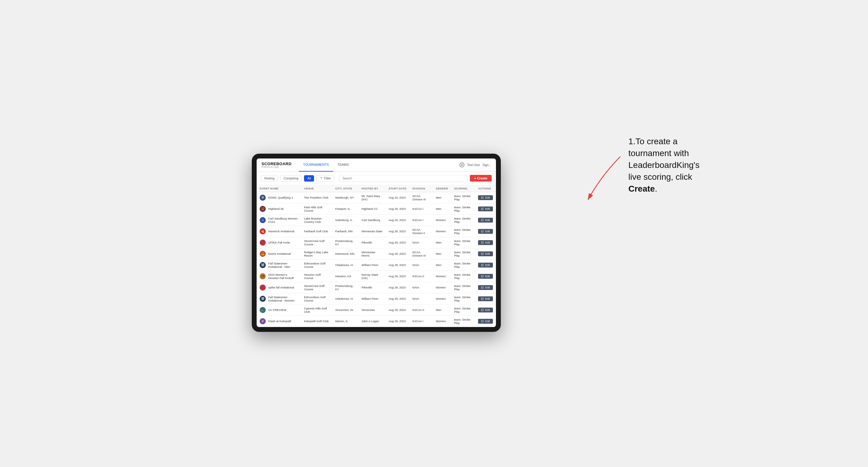 This screenshot has width=868, height=467. What do you see at coordinates (372, 243) in the screenshot?
I see `cell-hosted-by: Pikeville` at bounding box center [372, 243].